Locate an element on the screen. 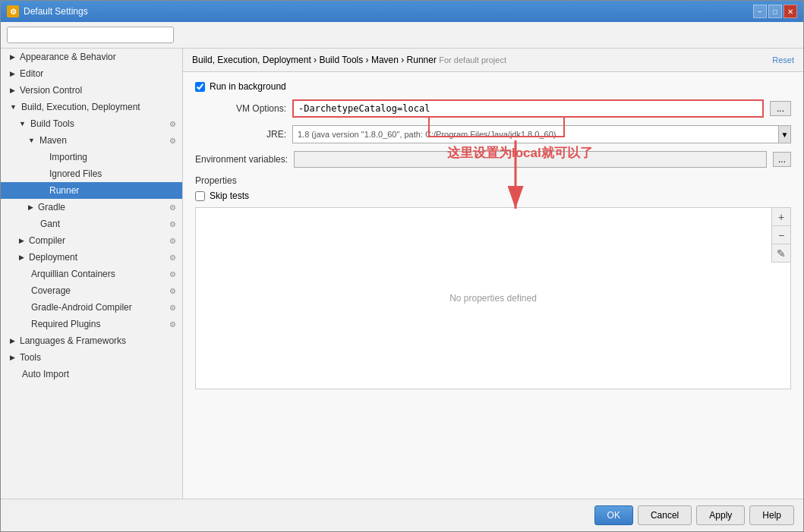 This screenshot has width=804, height=532. sidebar-item-label: Appearance & Behavior is located at coordinates (68, 57).